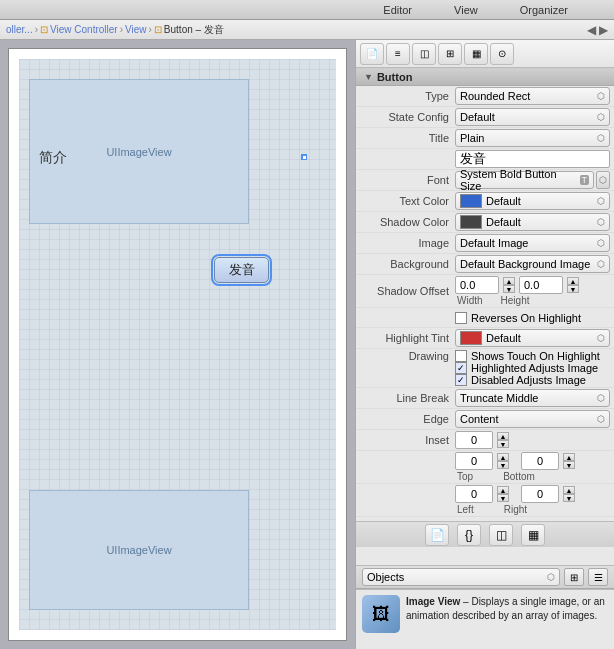 Image resolution: width=614 pixels, height=649 pixels. What do you see at coordinates (598, 577) in the screenshot?
I see `objects-list-btn: ☰` at bounding box center [598, 577].